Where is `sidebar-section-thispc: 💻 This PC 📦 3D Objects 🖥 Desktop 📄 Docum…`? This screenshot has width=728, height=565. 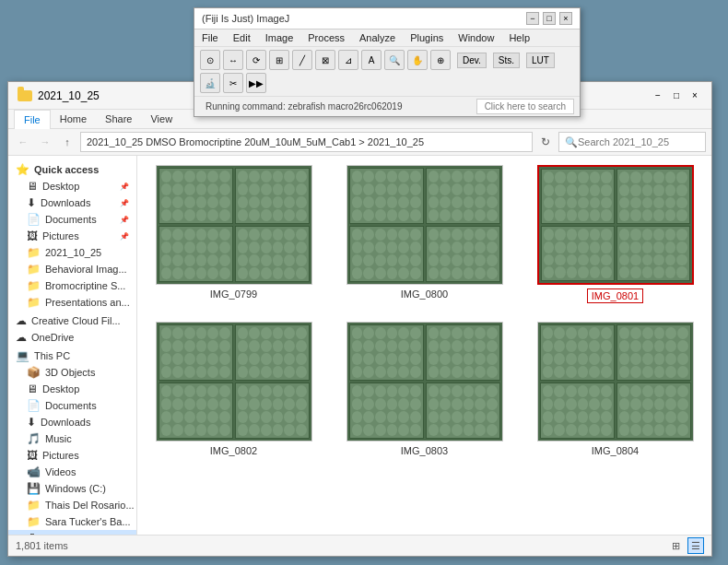
sidebar-section-thispc: 💻 This PC 📦 3D Objects 🖥 Desktop 📄 Docum… is located at coordinates (72, 441).